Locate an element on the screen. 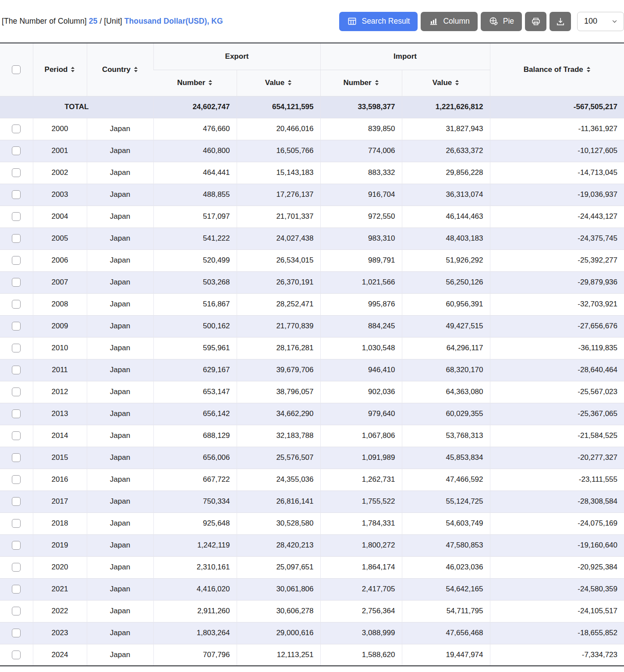 This screenshot has height=672, width=624. balance-cell: -11,361,927 is located at coordinates (557, 129).